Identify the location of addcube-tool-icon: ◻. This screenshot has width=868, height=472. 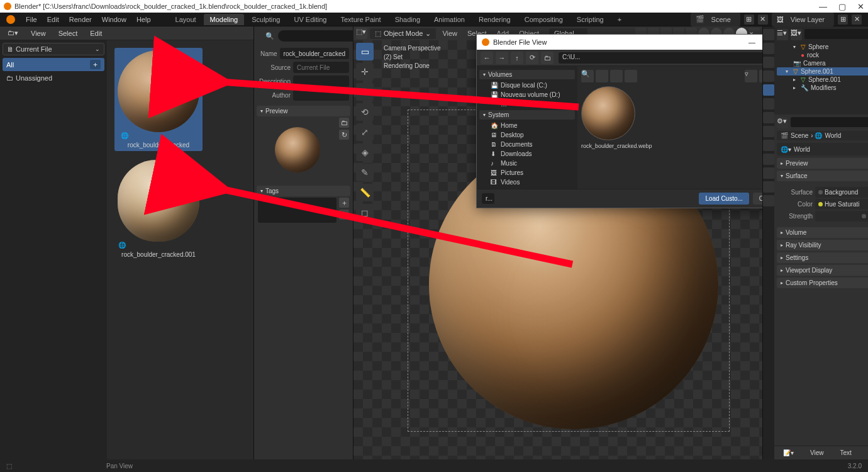
(365, 213).